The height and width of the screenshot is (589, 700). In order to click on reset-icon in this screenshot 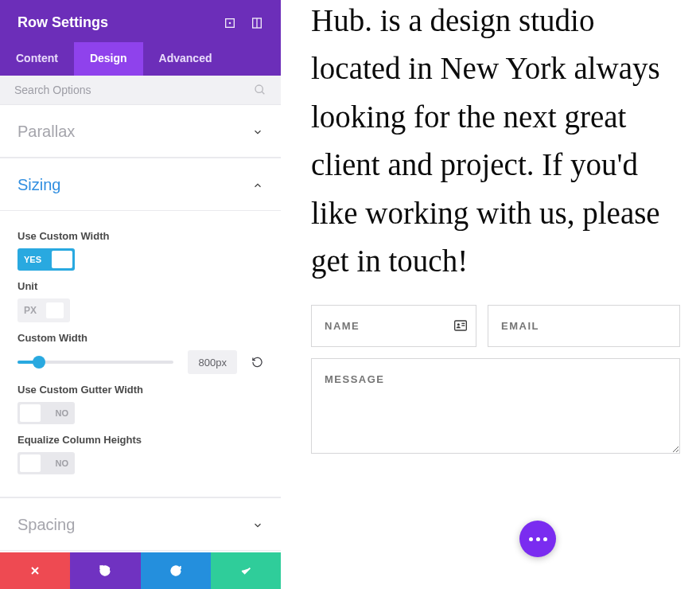, I will do `click(258, 362)`.